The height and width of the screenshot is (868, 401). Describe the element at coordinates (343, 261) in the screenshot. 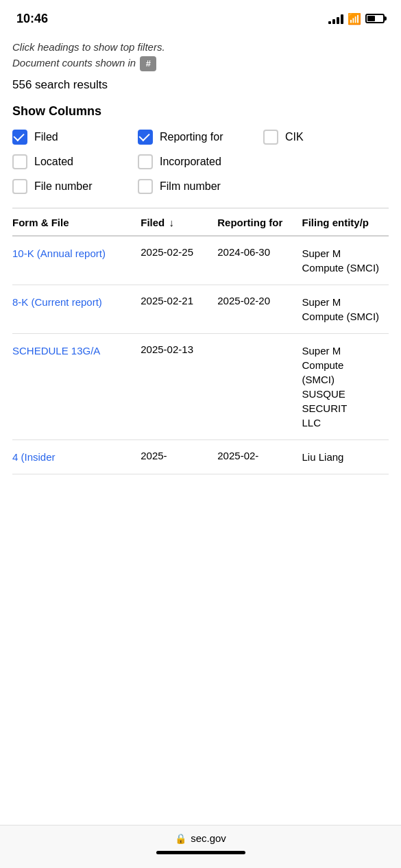

I see `entity-0: Super M Compute (SMCI)` at that location.